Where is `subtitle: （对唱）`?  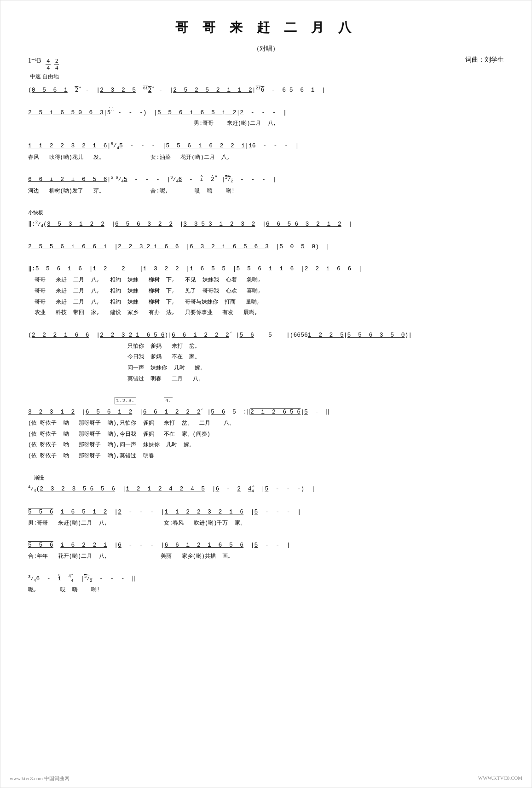
subtitle: （对唱） is located at coordinates (266, 49).